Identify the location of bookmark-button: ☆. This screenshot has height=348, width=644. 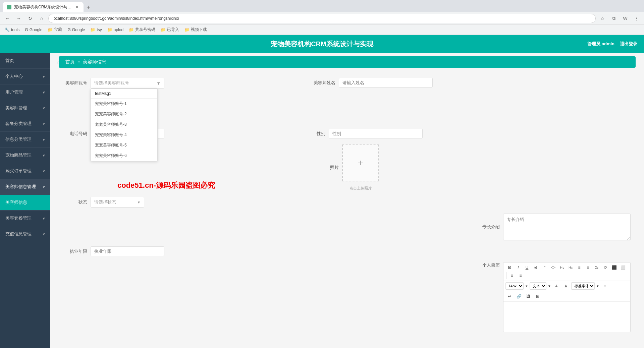
(602, 18).